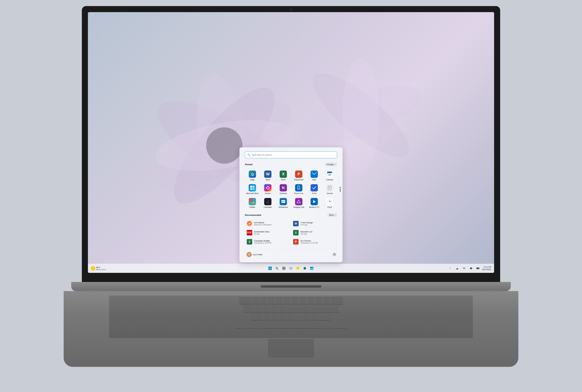 This screenshot has width=582, height=392. Describe the element at coordinates (309, 241) in the screenshot. I see `rec-name-oceans: Our Oceans` at that location.